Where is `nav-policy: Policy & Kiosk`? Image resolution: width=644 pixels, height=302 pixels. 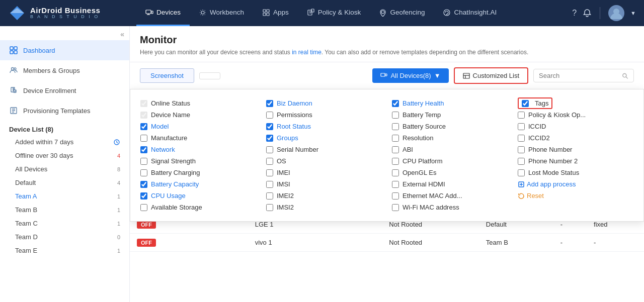
nav-policy: Policy & Kiosk is located at coordinates (334, 13).